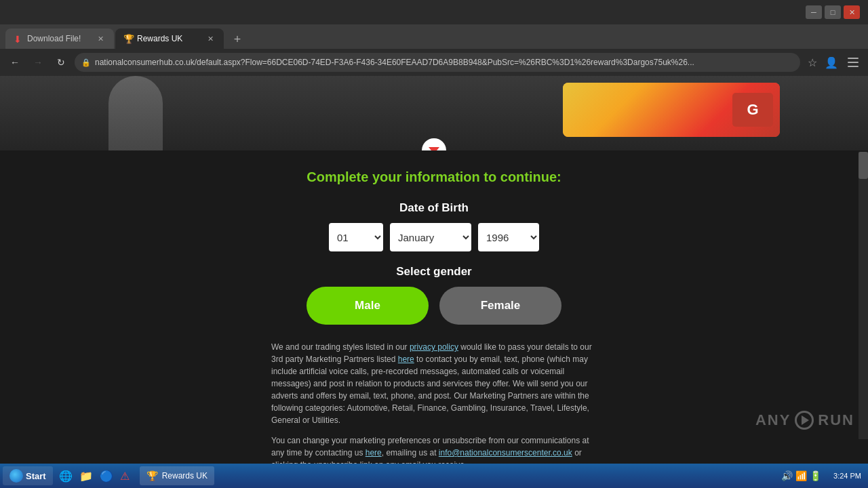  What do you see at coordinates (434, 12) in the screenshot?
I see `title-bar: ─ □ ✕` at bounding box center [434, 12].